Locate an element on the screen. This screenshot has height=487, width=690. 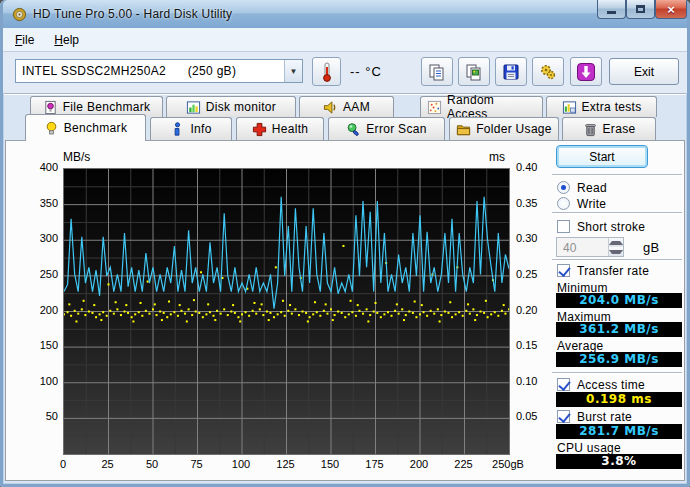
drive-select-value: INTEL SSDSC2MH250A2 (250 gB) is located at coordinates (150, 71).